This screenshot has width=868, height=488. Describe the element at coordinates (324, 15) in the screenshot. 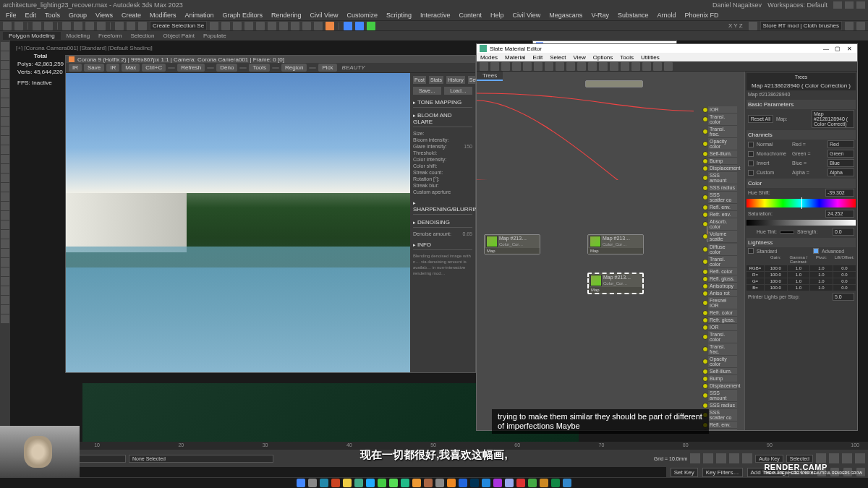

I see `menu-civil-view: Civil View` at that location.